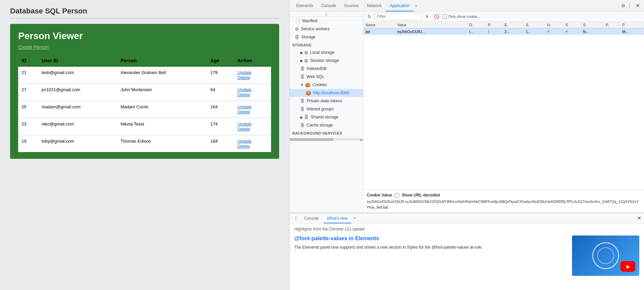  I want to click on bottom-content: Highlights from the Chrome 121 update @f…, so click(467, 257).